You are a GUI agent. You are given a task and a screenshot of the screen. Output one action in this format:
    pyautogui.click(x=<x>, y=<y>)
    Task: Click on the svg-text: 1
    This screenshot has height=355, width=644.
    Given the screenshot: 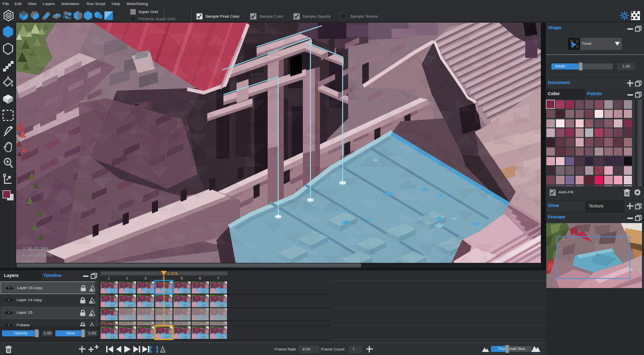 What is the action you would take?
    pyautogui.click(x=109, y=278)
    